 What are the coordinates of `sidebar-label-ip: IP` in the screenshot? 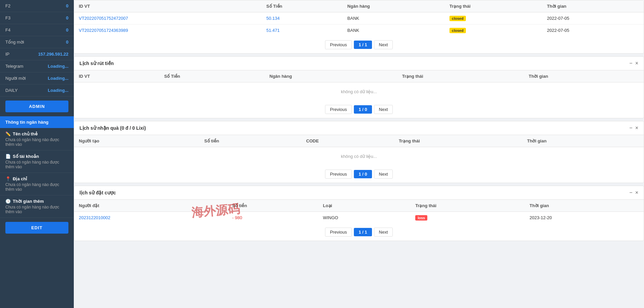 It's located at (7, 54).